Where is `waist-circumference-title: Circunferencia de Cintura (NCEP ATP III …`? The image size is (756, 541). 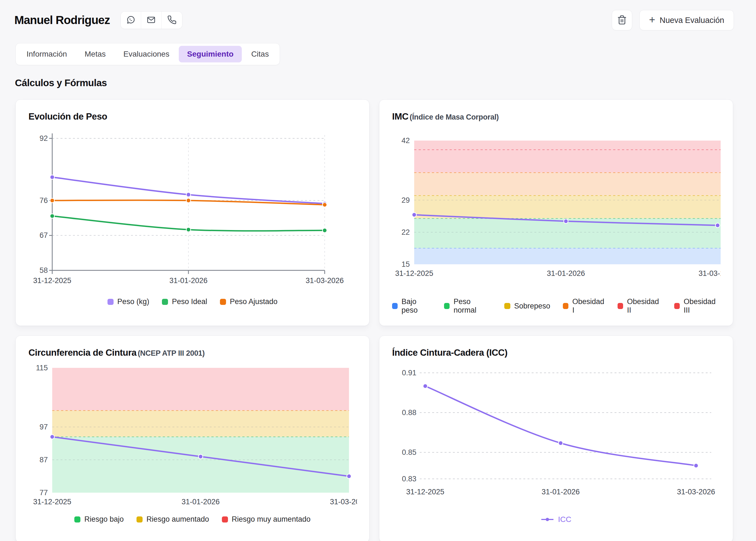 waist-circumference-title: Circunferencia de Cintura (NCEP ATP III … is located at coordinates (192, 352).